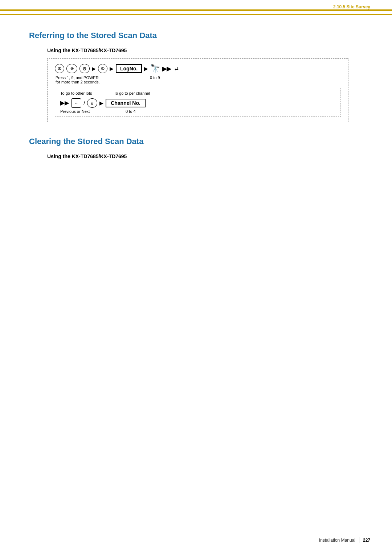 Image resolution: width=392 pixels, height=554 pixels. Describe the element at coordinates (198, 103) in the screenshot. I see `inner-diagram-row: ▶▶ ↔ / # ▶ Channel No.` at that location.